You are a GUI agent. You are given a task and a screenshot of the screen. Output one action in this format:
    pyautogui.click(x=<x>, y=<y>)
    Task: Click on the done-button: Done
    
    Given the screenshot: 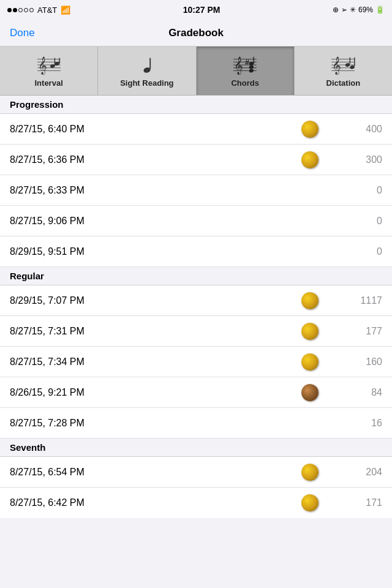 What is the action you would take?
    pyautogui.click(x=22, y=33)
    